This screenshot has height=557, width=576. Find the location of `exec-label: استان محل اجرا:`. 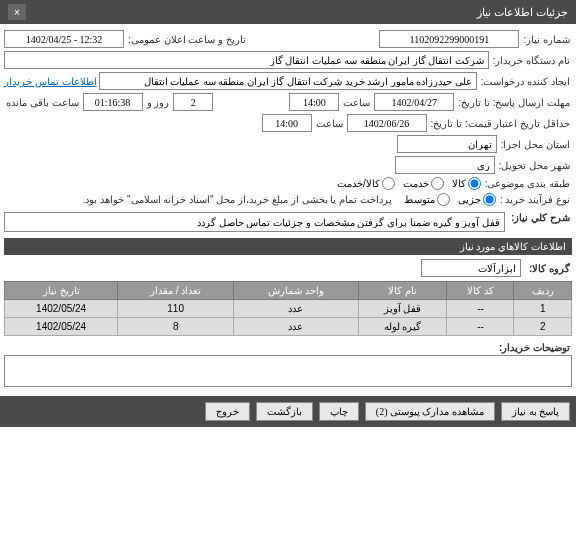

exec-label: استان محل اجرا: is located at coordinates (536, 144).